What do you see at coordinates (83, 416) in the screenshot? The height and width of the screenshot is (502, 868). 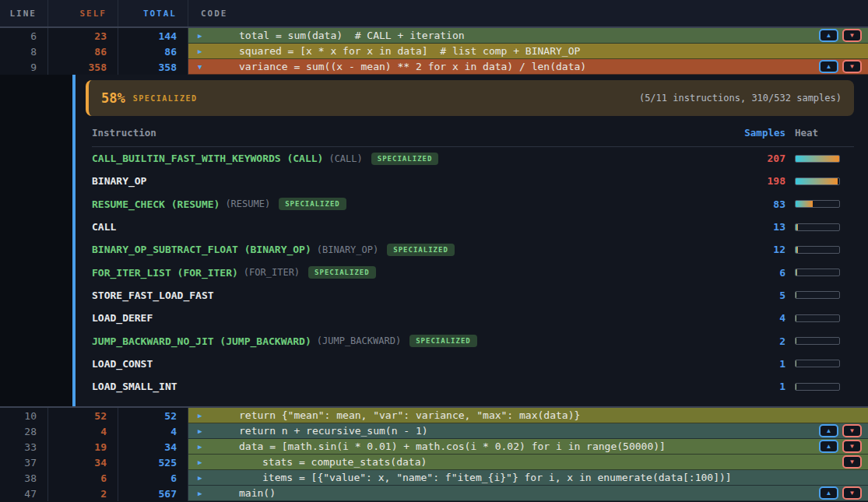 I see `self-samples: 52` at bounding box center [83, 416].